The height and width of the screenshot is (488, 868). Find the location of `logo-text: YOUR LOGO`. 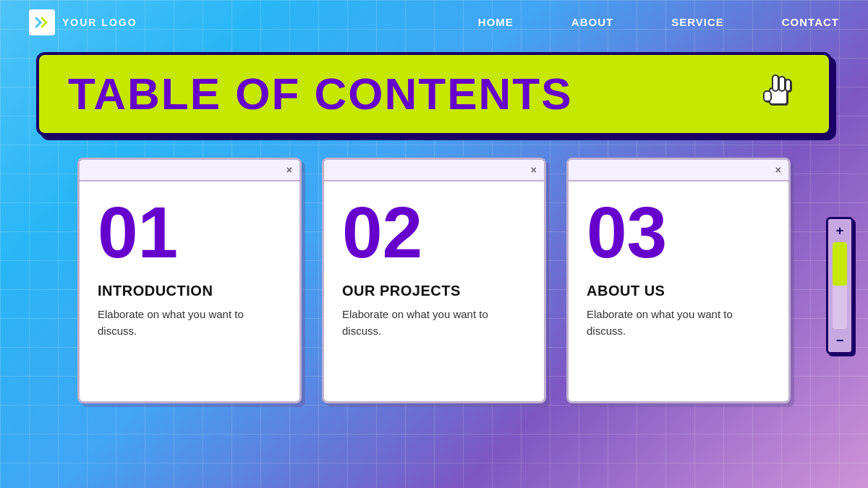

logo-text: YOUR LOGO is located at coordinates (100, 22).